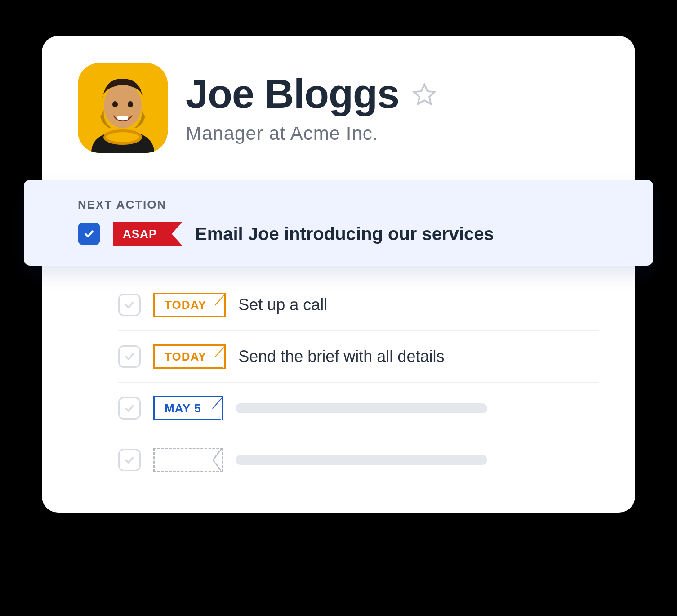 This screenshot has width=677, height=616. I want to click on contact-name-block: Joe Bloggs Manager at Acme Inc., so click(392, 103).